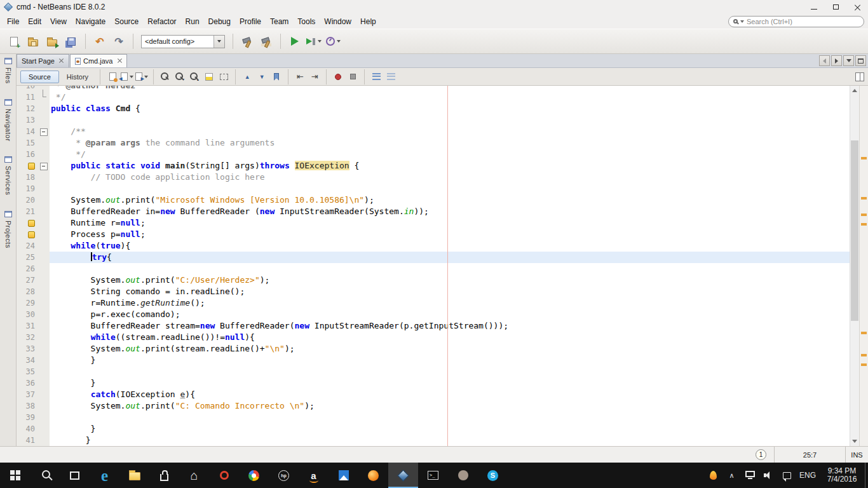 The width and height of the screenshot is (868, 488). What do you see at coordinates (194, 475) in the screenshot?
I see `taskbar-home-button: ⌂` at bounding box center [194, 475].